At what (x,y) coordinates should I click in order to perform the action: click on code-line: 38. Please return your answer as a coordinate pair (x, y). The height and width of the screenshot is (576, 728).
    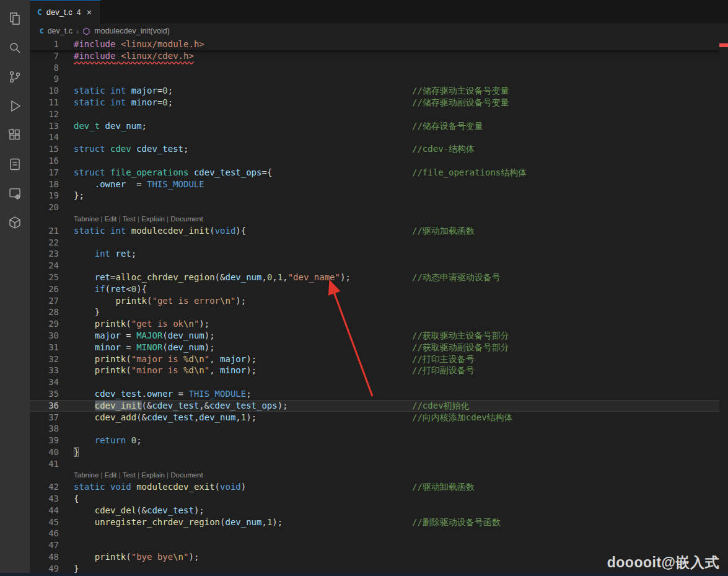
    Looking at the image, I should click on (379, 429).